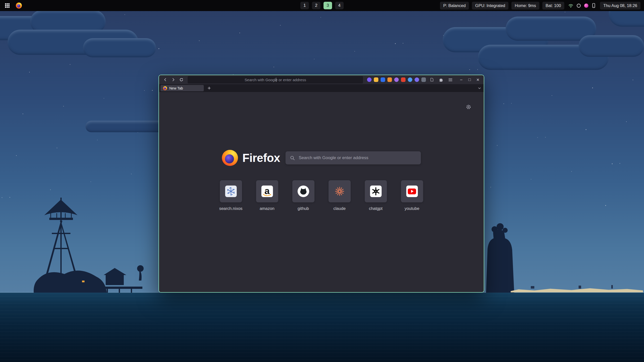 This screenshot has height=362, width=644. I want to click on extensions-button, so click(441, 80).